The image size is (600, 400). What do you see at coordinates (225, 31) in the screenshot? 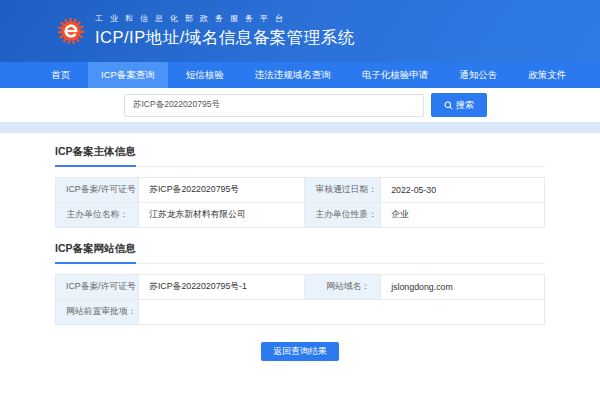
I see `header-text: 工业和信息化部政务服务平台 ICP/IP地址/域名信息备案管理系统` at bounding box center [225, 31].